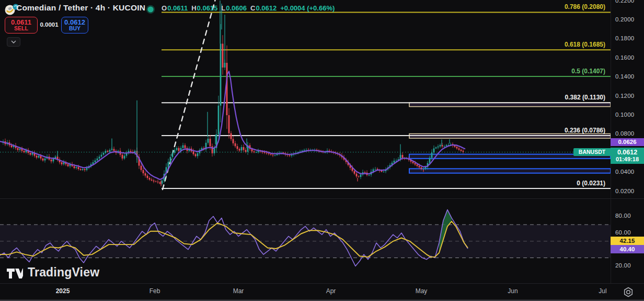  Describe the element at coordinates (64, 272) in the screenshot. I see `tradingview-watermark-text: TradingView` at that location.